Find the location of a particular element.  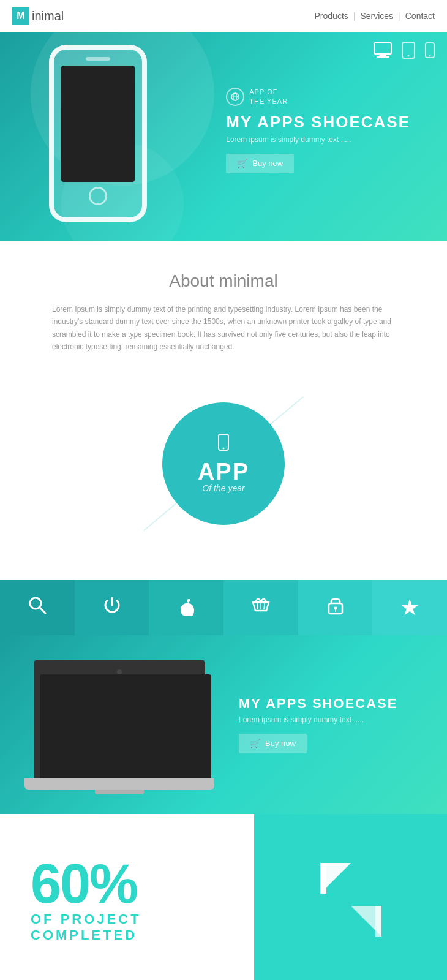

device-icons is located at coordinates (404, 52).